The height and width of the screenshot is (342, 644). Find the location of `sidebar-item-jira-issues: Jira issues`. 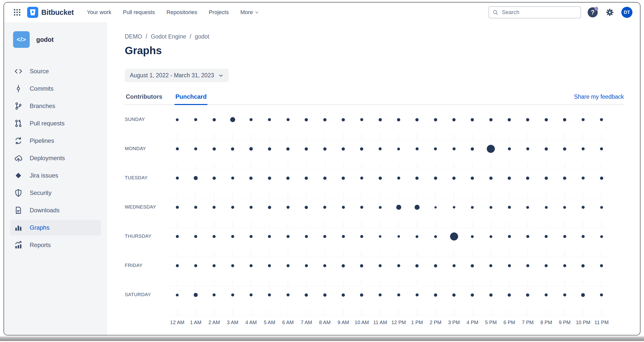

sidebar-item-jira-issues: Jira issues is located at coordinates (55, 176).